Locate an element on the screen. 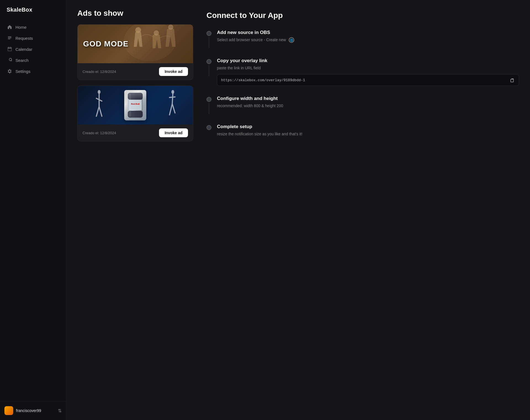  ad-godmode-image: GOD MODE is located at coordinates (135, 44).